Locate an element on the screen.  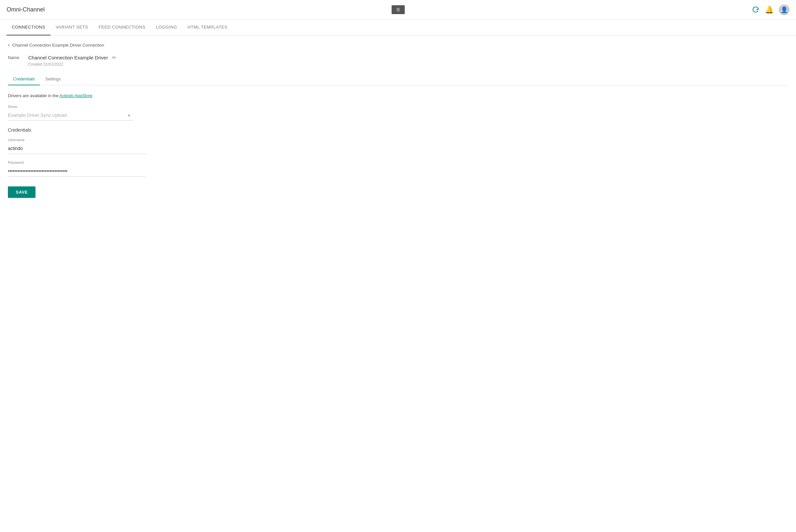
username-input is located at coordinates (77, 149).